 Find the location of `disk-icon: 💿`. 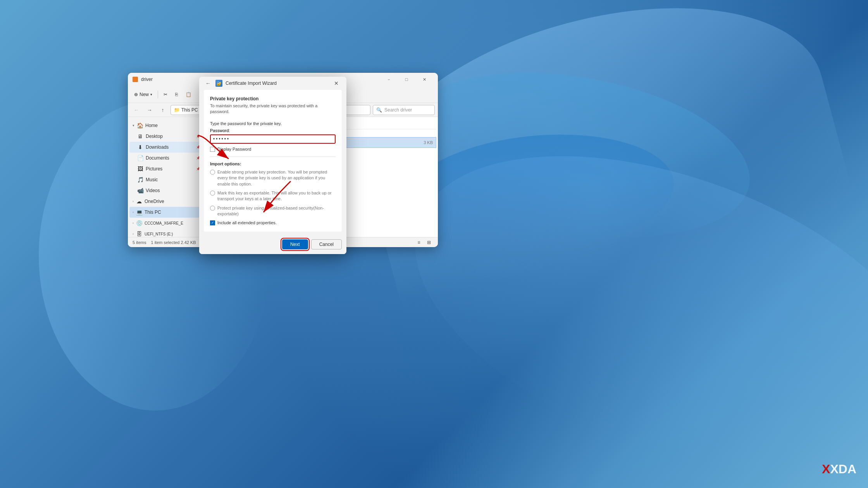

disk-icon: 💿 is located at coordinates (139, 223).